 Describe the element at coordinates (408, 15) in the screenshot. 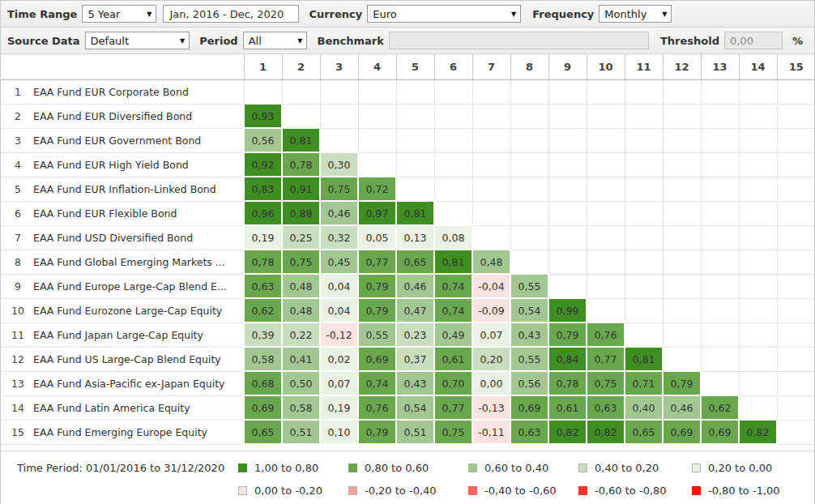

I see `toolbar-row-1: Time Range 5 Year ▼ Jan, 2016 - Dec, 202…` at that location.